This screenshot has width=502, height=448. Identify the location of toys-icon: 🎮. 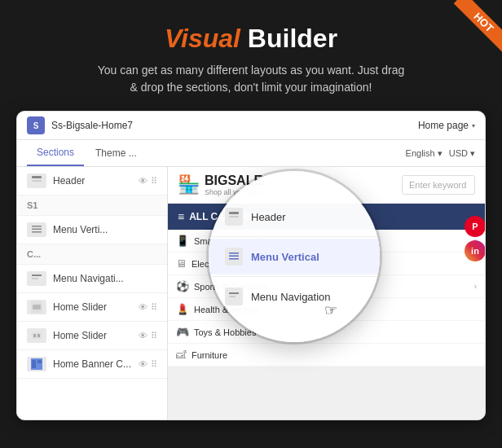
(183, 332).